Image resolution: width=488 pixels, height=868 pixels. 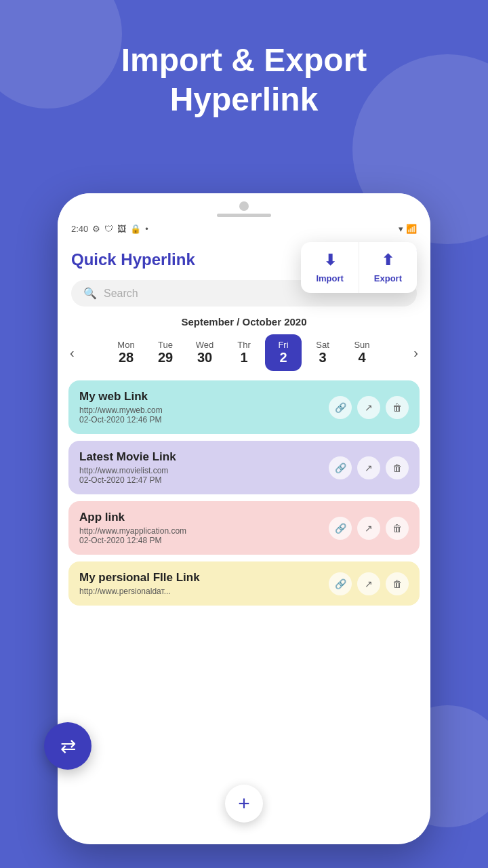 I want to click on card-actions-1: 🔗 ↗ 🗑, so click(x=369, y=408).